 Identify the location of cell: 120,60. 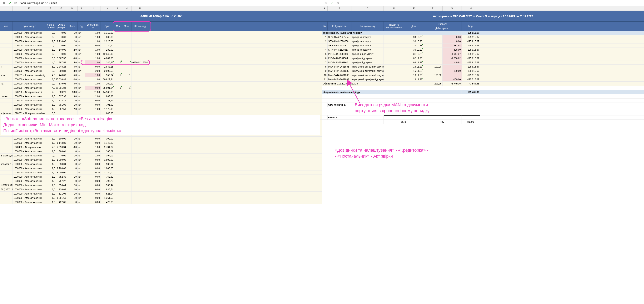
(108, 46).